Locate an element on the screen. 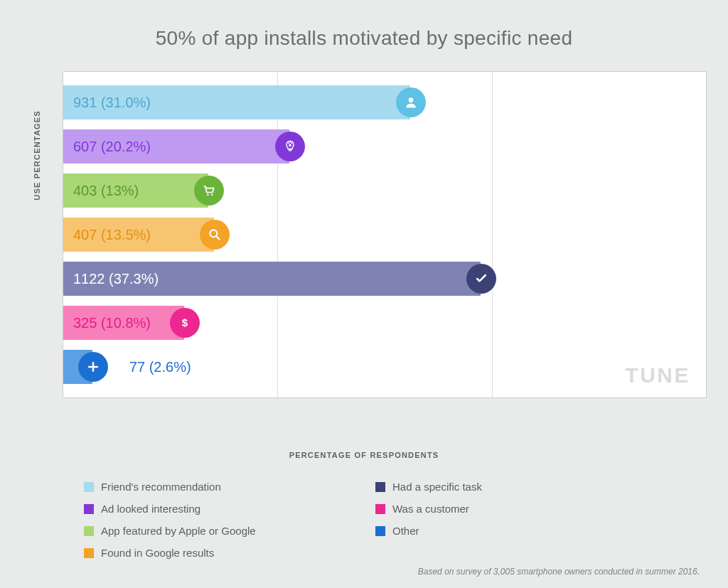 Image resolution: width=728 pixels, height=588 pixels. bar-row: 77 (2.6%) is located at coordinates (385, 367).